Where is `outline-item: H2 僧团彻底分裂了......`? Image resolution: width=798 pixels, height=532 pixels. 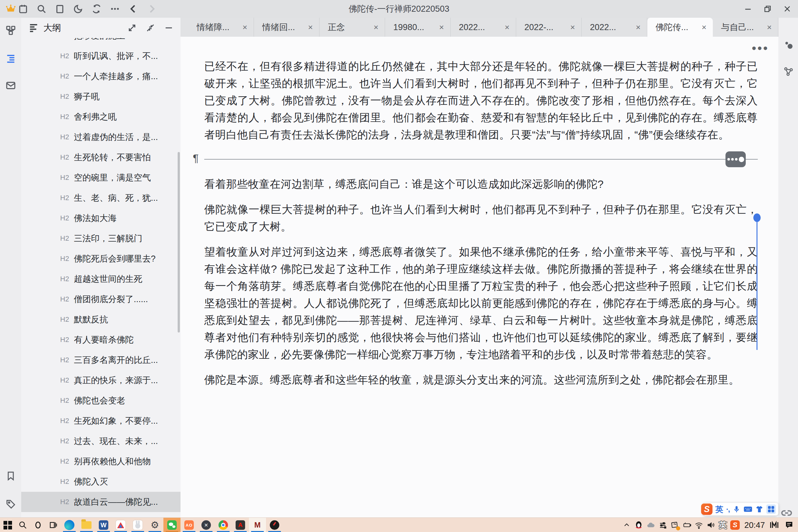
outline-item: H2 僧团彻底分裂了...... is located at coordinates (101, 299).